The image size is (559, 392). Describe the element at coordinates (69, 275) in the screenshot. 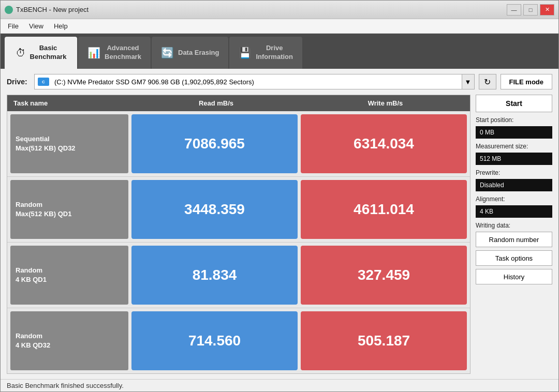

I see `task-random-4kb-qd1: Random4 KB QD1` at that location.